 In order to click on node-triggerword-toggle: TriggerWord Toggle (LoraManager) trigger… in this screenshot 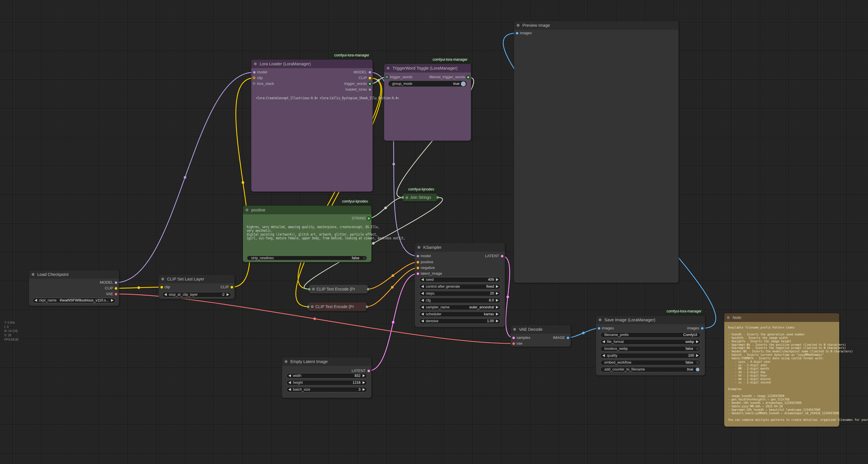, I will do `click(428, 102)`.